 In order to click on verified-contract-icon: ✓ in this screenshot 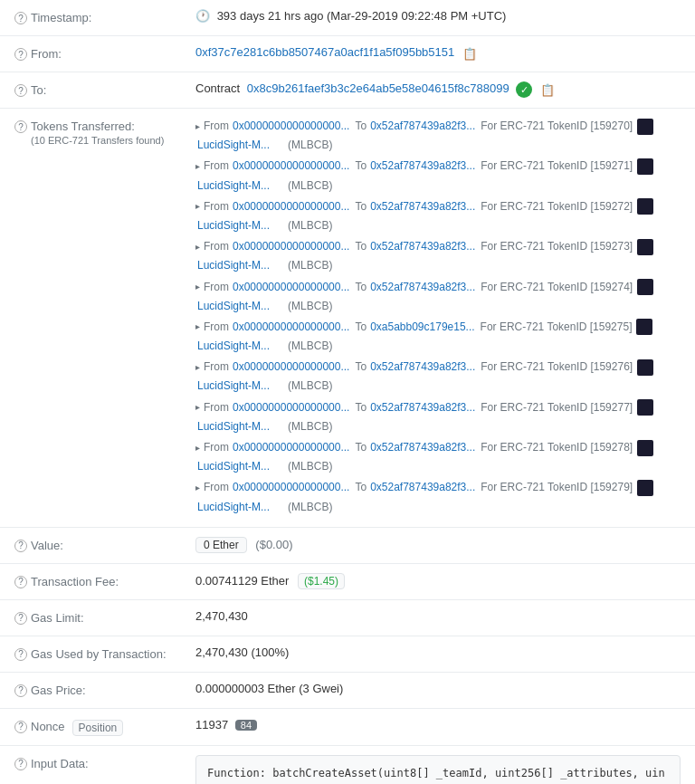, I will do `click(524, 90)`.